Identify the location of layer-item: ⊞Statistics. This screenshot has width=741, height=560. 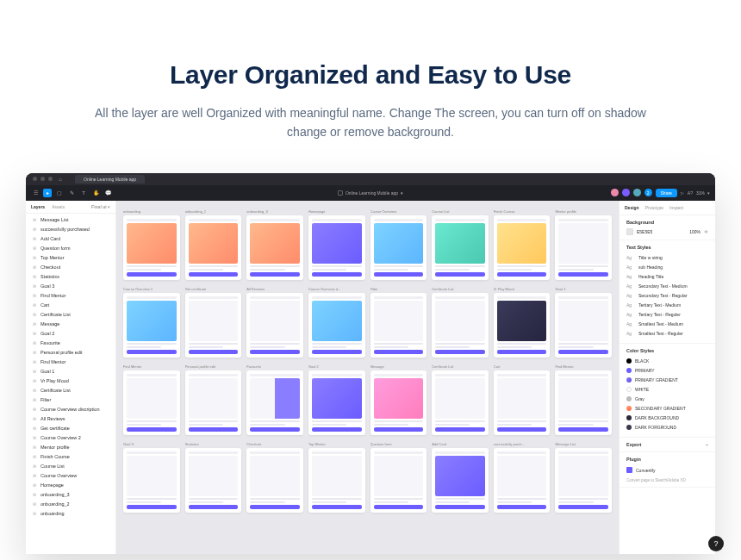
(71, 277).